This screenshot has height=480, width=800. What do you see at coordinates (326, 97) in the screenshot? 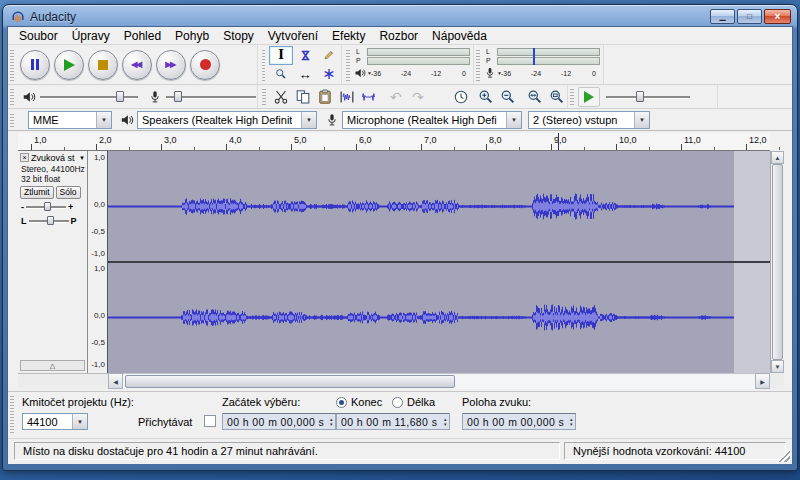
I see `paste-button` at bounding box center [326, 97].